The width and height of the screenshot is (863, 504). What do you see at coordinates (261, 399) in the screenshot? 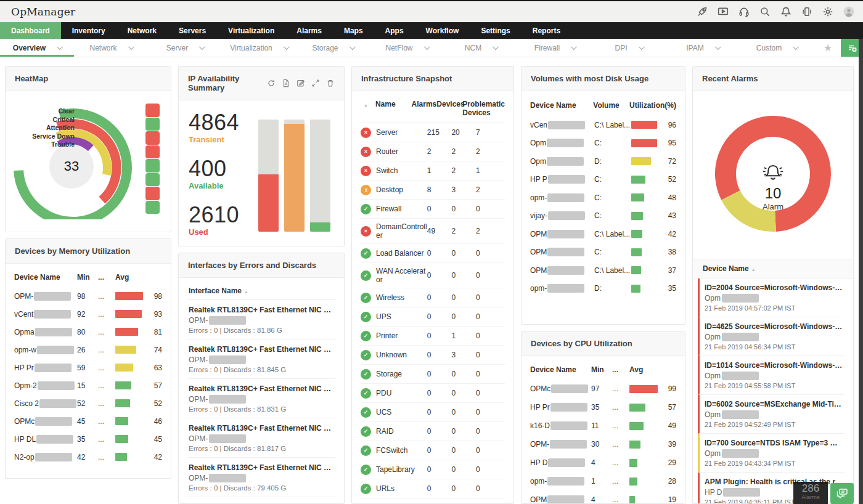
I see `list-item: Realtek RTL8139C+ Fast Ethernet NIC #3-W…` at bounding box center [261, 399].